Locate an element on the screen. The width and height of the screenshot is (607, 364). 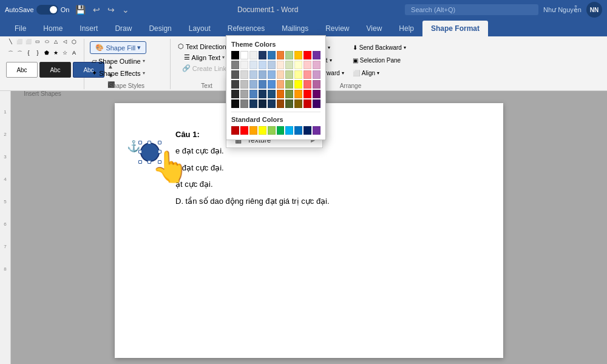
swatch-white is located at coordinates (244, 55).